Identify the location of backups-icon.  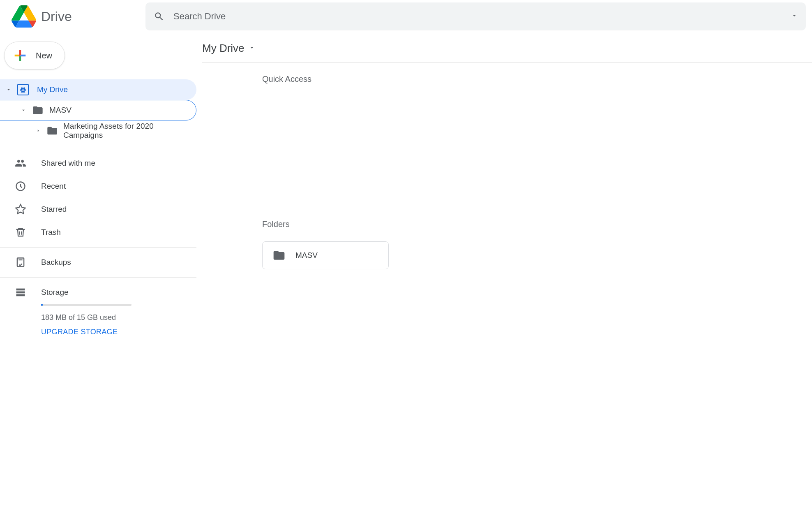
(28, 262).